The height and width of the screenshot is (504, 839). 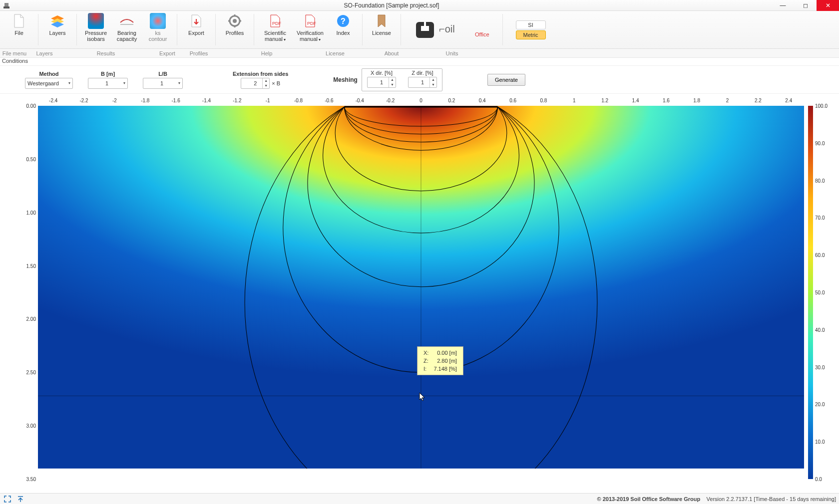 What do you see at coordinates (382, 21) in the screenshot?
I see `bookmark-icon` at bounding box center [382, 21].